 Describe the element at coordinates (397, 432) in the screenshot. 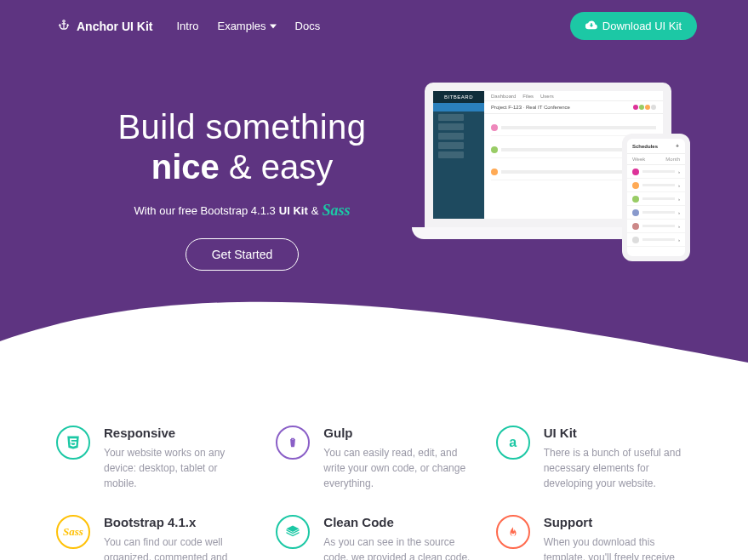

I see `feature-title: Gulp` at that location.